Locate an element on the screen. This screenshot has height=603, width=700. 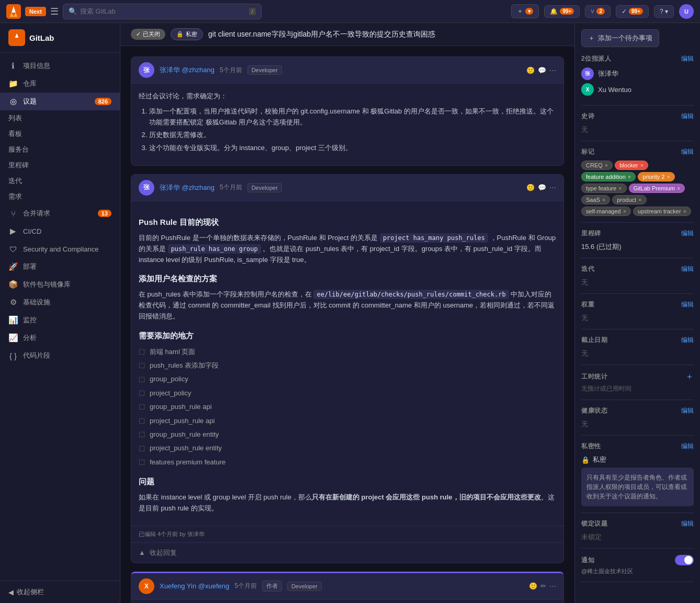
rs-lock-section: 锁定议题 编辑 未锁定 is located at coordinates (637, 534).